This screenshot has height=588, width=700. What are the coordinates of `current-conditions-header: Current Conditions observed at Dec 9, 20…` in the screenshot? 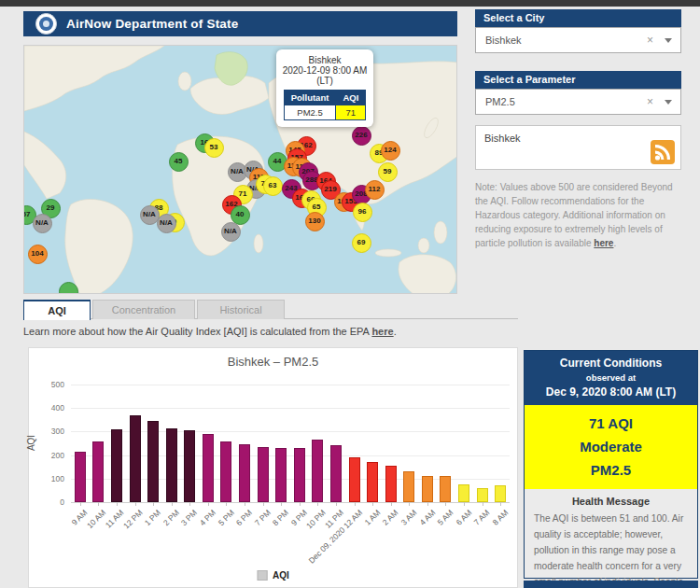 It's located at (610, 378).